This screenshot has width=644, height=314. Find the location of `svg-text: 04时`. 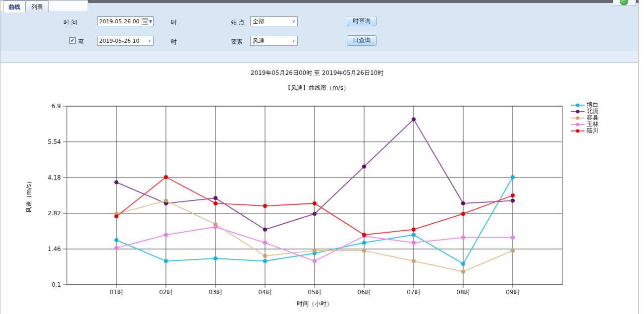

svg-text: 04时 is located at coordinates (265, 292).